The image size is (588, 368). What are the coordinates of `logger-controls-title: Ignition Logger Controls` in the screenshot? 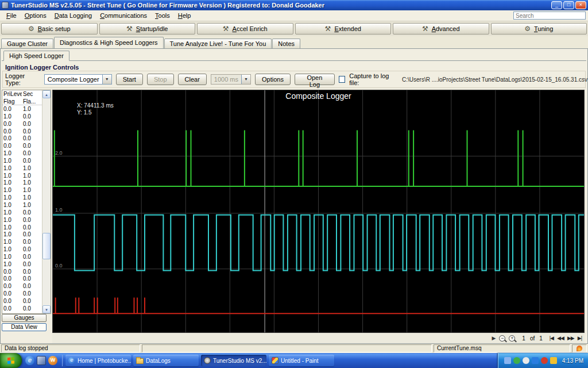 It's located at (42, 67).